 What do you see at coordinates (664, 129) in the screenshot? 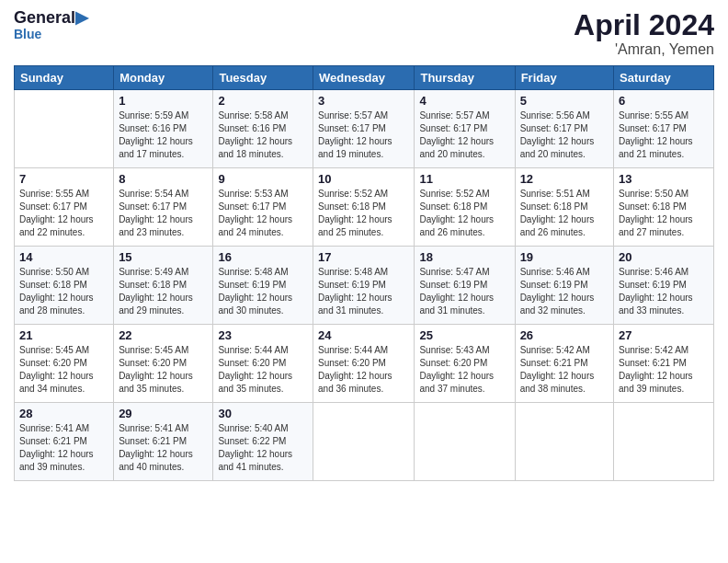
I see `day-cell: 6Sunrise: 5:55 AM Sunset: 6:17 PM Daylig…` at bounding box center [664, 129].